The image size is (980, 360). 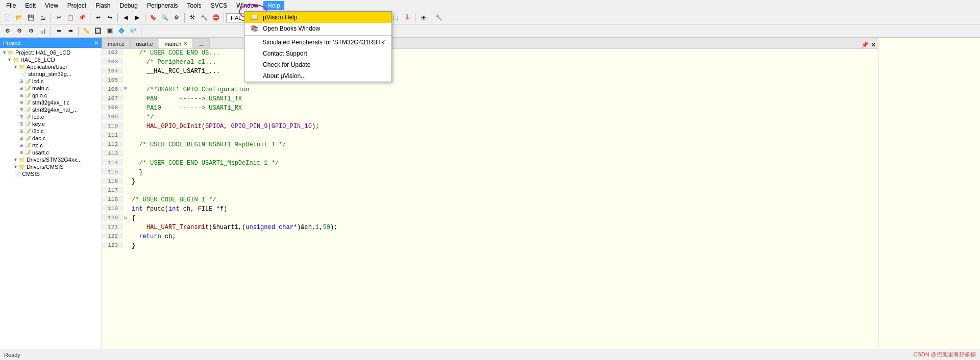 What do you see at coordinates (8, 18) in the screenshot?
I see `tb-new: 📄` at bounding box center [8, 18].